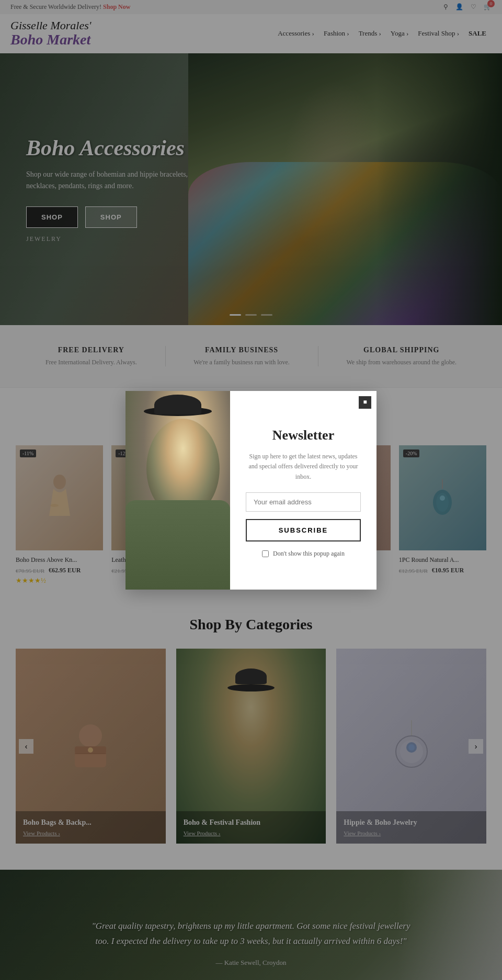  I want to click on newsletter-content: Newsletter Sign up here to get the lates…, so click(303, 490).